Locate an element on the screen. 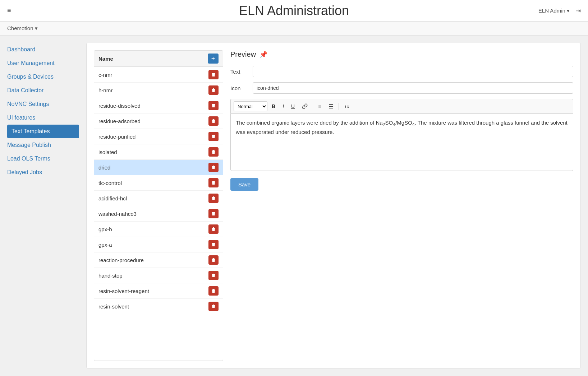 The width and height of the screenshot is (588, 376). hamburger-icon: ≡ is located at coordinates (9, 11).